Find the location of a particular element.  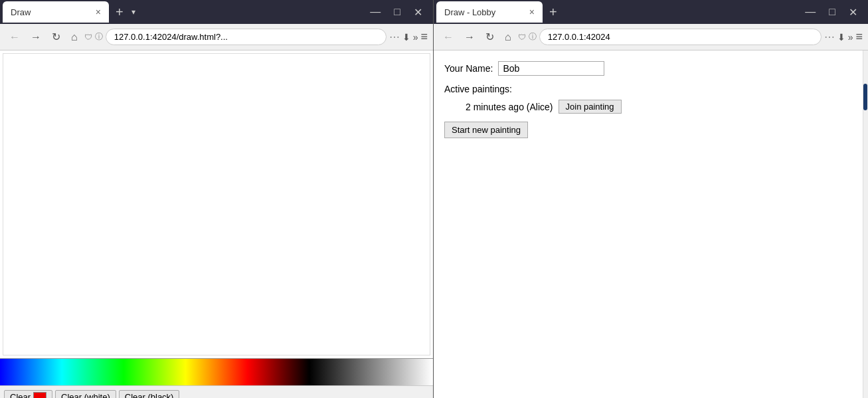

left-new-tab-button: + is located at coordinates (120, 12).